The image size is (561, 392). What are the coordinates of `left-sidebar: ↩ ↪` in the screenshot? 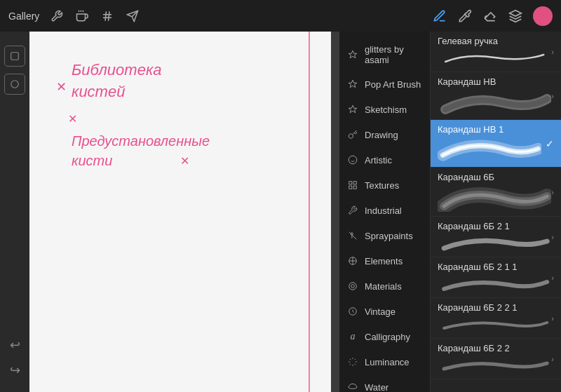 It's located at (15, 212).